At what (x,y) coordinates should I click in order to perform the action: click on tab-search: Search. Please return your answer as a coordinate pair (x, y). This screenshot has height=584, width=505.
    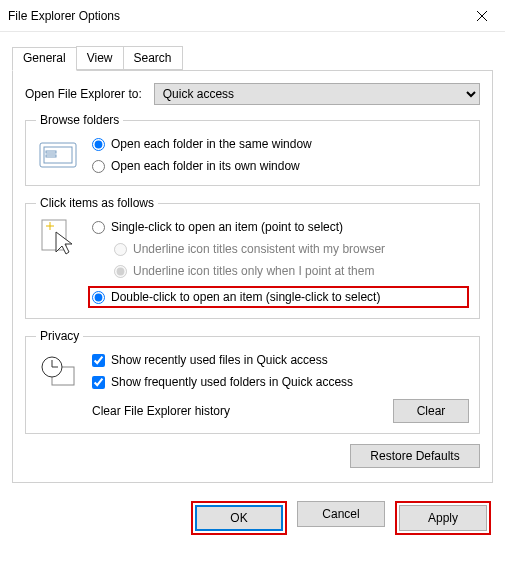
    Looking at the image, I should click on (153, 58).